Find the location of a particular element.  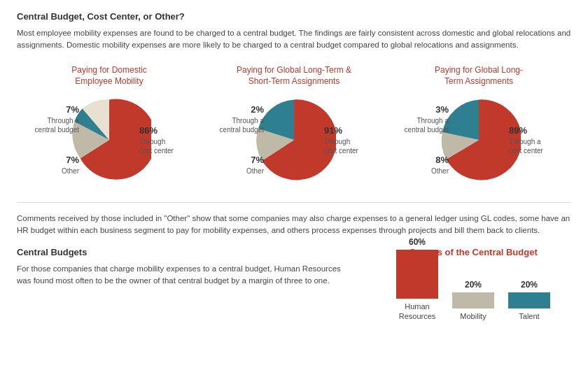

bar-label-talent: Talent is located at coordinates (529, 316).